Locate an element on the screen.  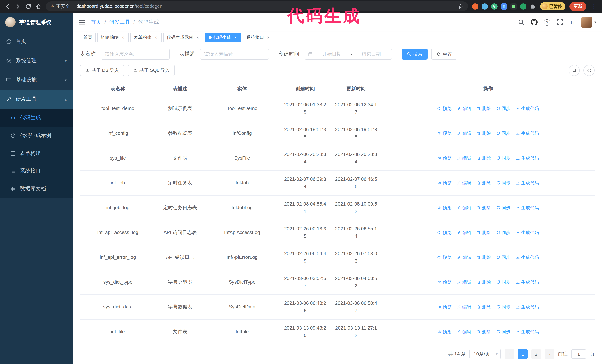
goto-page-input is located at coordinates (579, 354).